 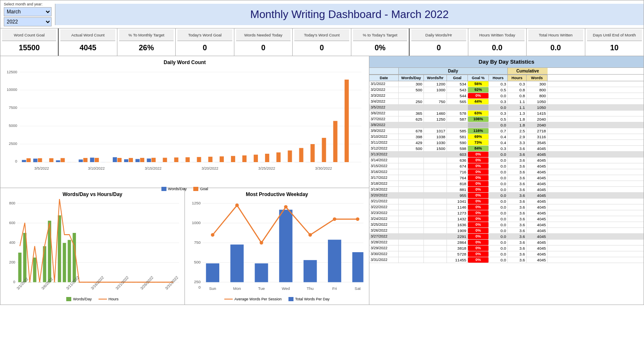 What do you see at coordinates (537, 101) in the screenshot?
I see `cell-cum-words: 1050` at bounding box center [537, 101].